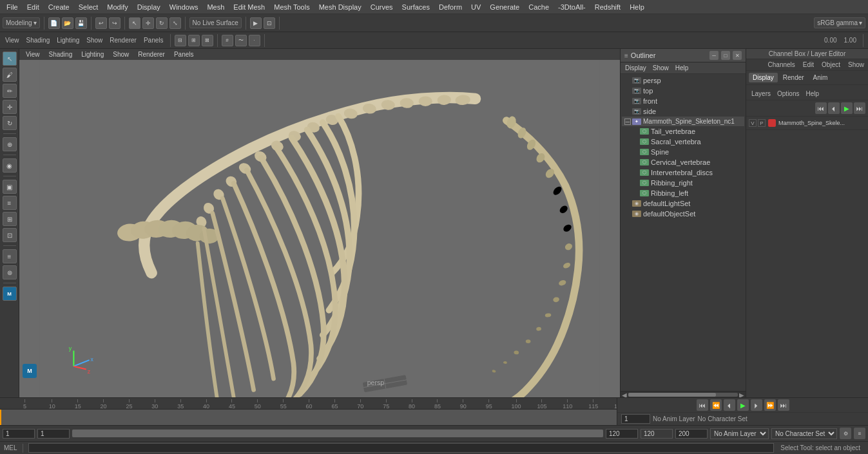 The height and width of the screenshot is (454, 868). Describe the element at coordinates (10, 144) in the screenshot. I see `pivot-icon: ⊕` at that location.